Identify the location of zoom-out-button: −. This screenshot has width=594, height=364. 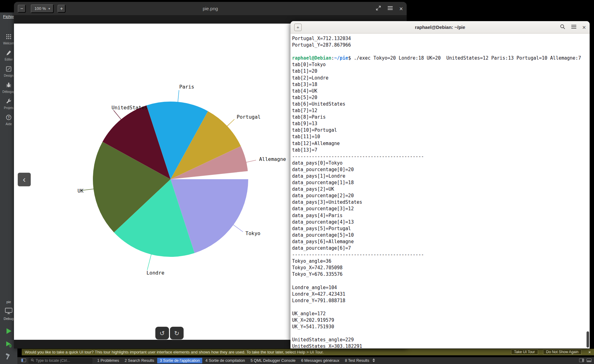
(22, 9).